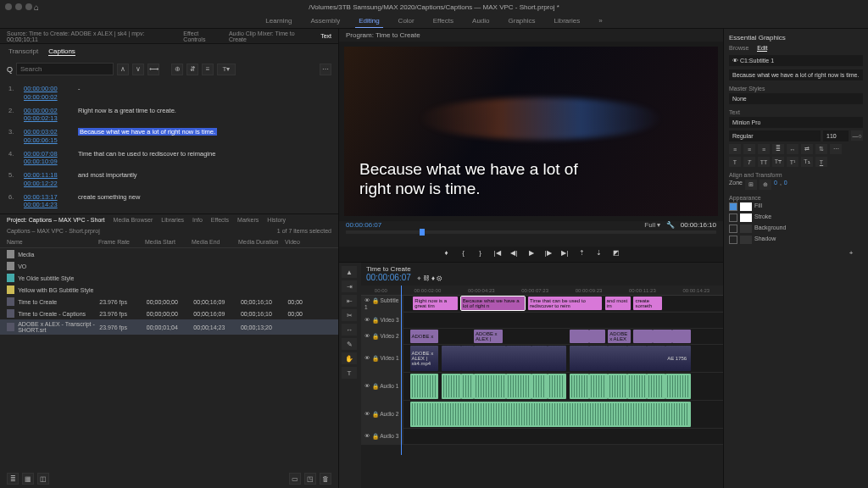 The height and width of the screenshot is (488, 868). What do you see at coordinates (542, 304) in the screenshot?
I see `timeline-track: 👁 🔒 Subtitle 1Right now is a great timBe…` at bounding box center [542, 304].